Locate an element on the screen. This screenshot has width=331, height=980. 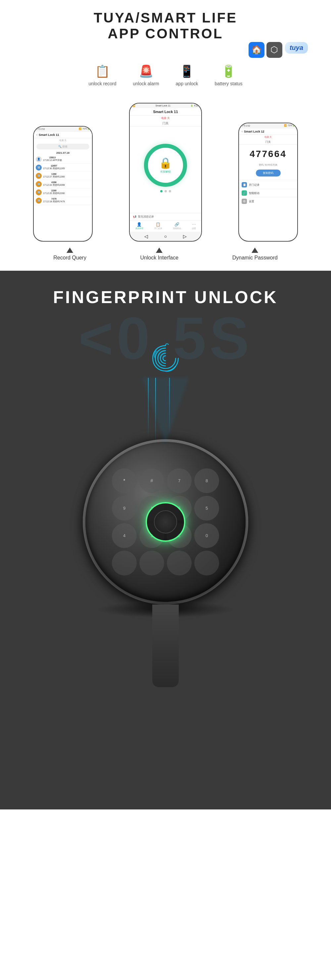
record-item-4: 🔢 228017:12:20 用密码2280 is located at coordinates (63, 192).